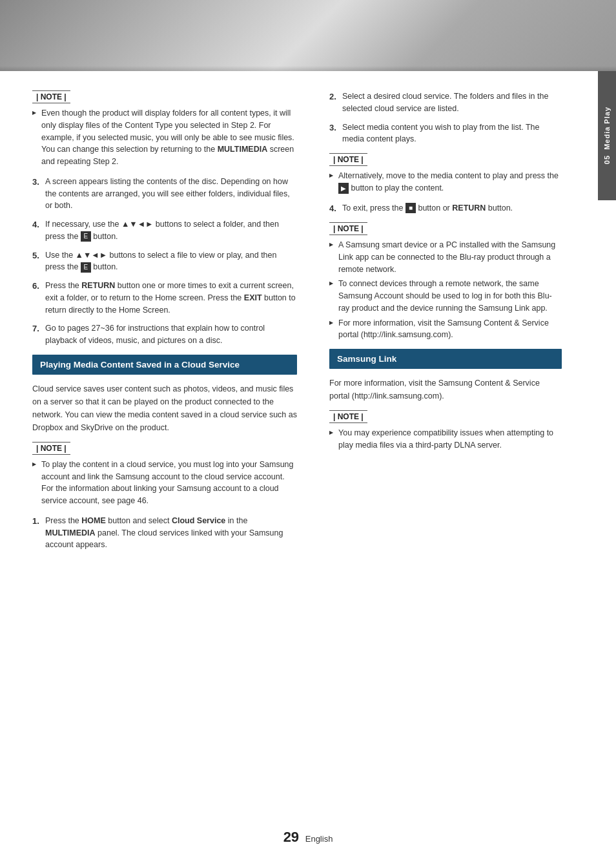 The height and width of the screenshot is (865, 616). Describe the element at coordinates (165, 533) in the screenshot. I see `list-item-cloud-1: 1. Press the HOME button and select Clou…` at that location.